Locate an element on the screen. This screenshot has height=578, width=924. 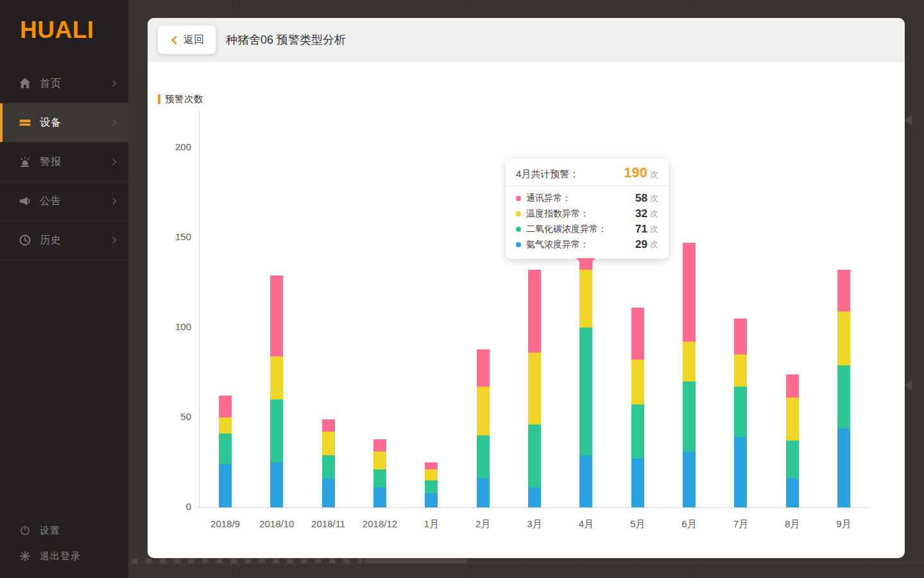
sidebar-item-history: 历史 is located at coordinates (64, 240).